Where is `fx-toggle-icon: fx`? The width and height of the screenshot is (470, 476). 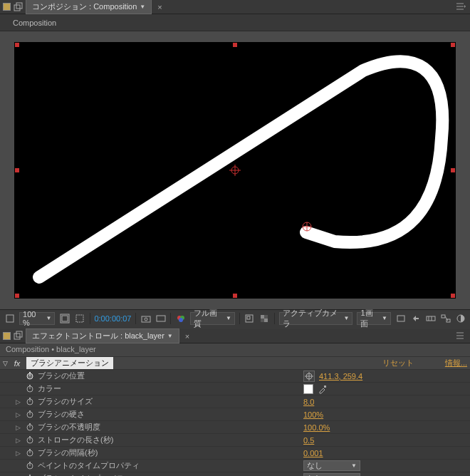
fx-toggle-icon: fx is located at coordinates (17, 363).